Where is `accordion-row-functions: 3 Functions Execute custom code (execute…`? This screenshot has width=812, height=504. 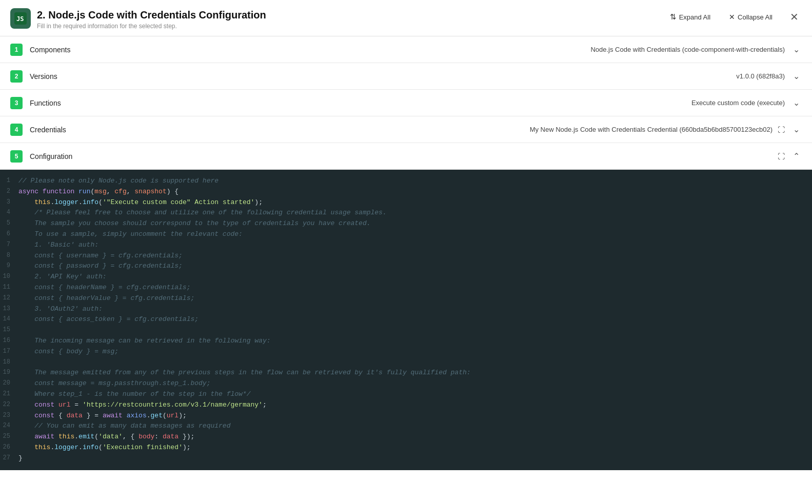
accordion-row-functions: 3 Functions Execute custom code (execute… is located at coordinates (406, 103).